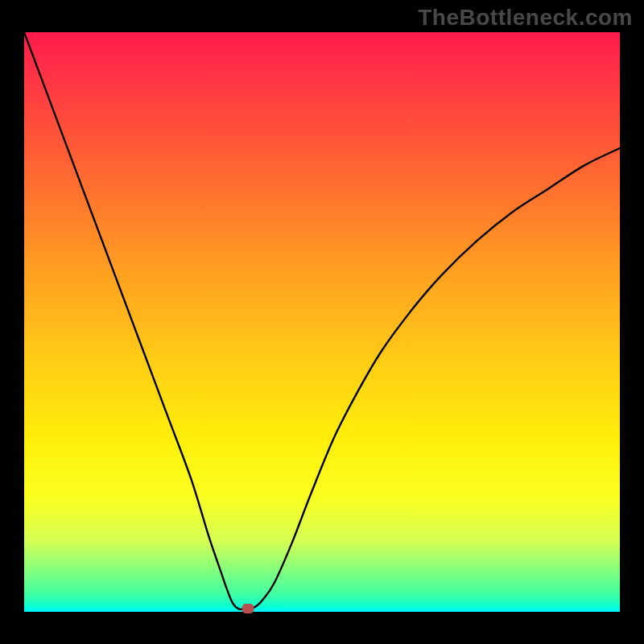  What do you see at coordinates (525, 18) in the screenshot?
I see `watermark-text: TheBottleneck.com` at bounding box center [525, 18].